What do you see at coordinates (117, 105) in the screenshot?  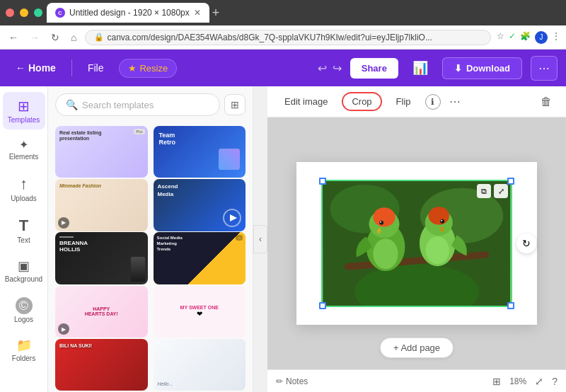 I see `search-placeholder: Search templates` at bounding box center [117, 105].